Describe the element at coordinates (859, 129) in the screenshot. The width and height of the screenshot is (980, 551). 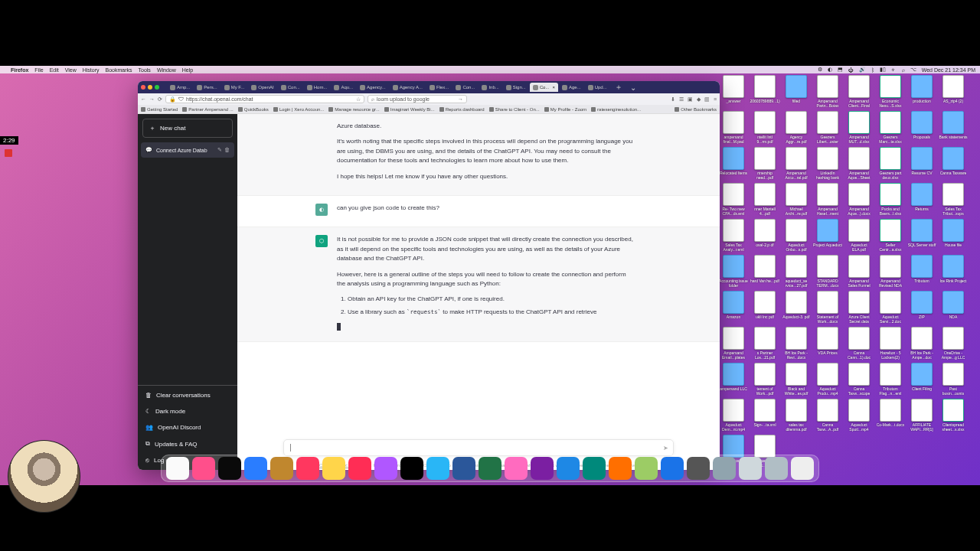
I see `desktop-file: Ampersand MUT...d.xlsx` at that location.